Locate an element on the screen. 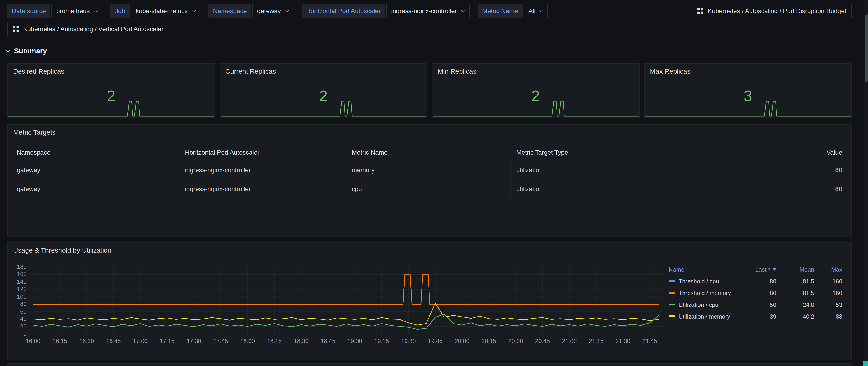  y-axis-label: 80 is located at coordinates (18, 304).